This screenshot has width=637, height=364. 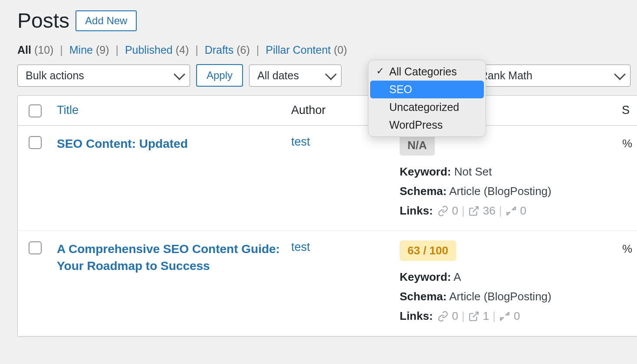 I want to click on add-new-button: Add New, so click(x=106, y=21).